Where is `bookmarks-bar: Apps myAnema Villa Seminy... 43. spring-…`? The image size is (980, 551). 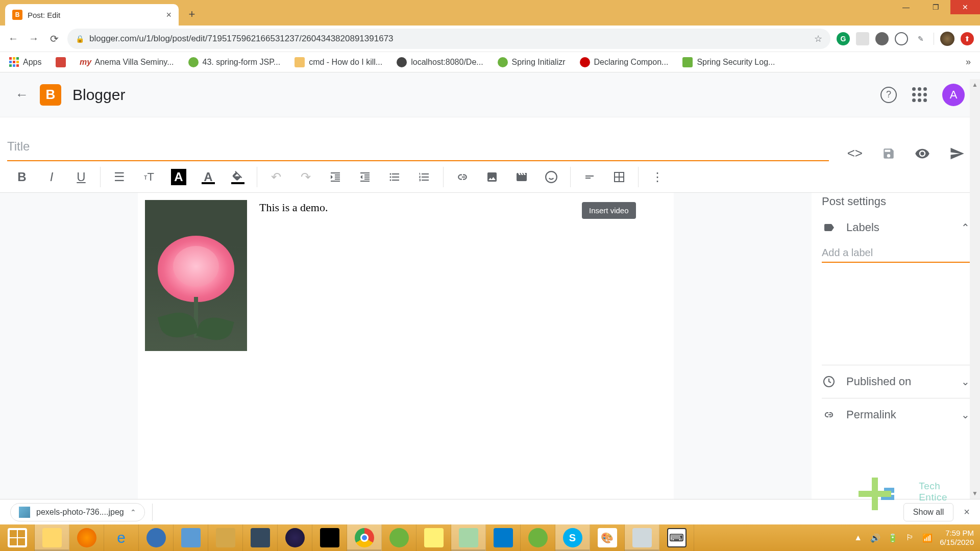 bookmarks-bar: Apps myAnema Villa Seminy... 43. spring-… is located at coordinates (490, 62).